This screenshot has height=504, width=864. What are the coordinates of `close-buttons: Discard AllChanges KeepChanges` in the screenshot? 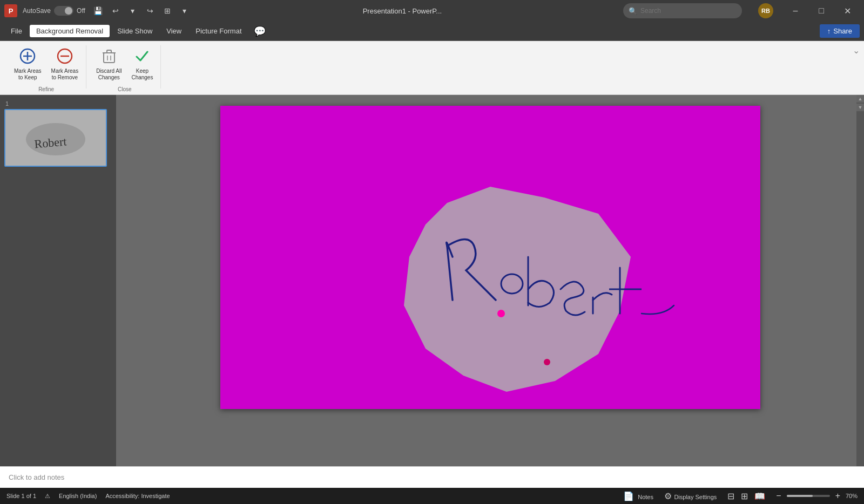 It's located at (124, 64).